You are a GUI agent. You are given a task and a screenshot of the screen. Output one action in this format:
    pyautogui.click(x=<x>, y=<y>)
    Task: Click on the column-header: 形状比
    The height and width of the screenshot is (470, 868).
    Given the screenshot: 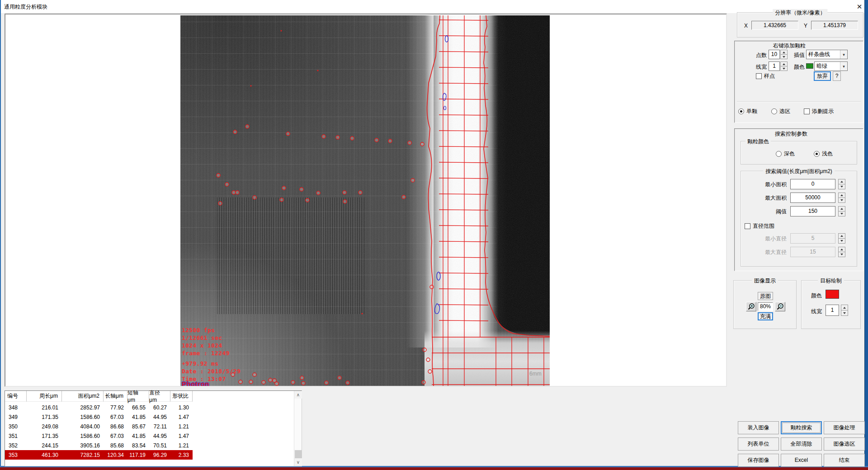 What is the action you would take?
    pyautogui.click(x=182, y=396)
    